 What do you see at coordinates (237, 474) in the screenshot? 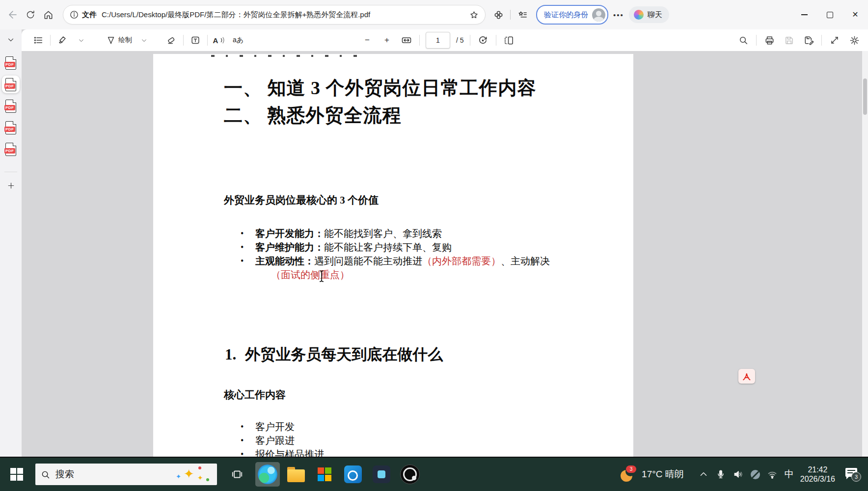
I see `task-view-button` at bounding box center [237, 474].